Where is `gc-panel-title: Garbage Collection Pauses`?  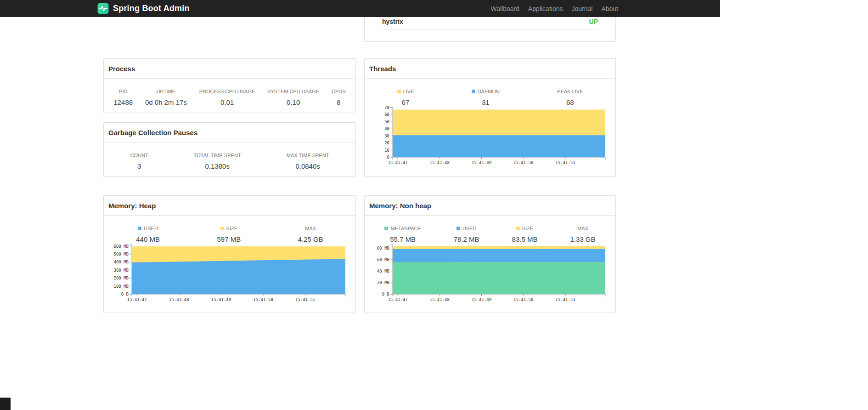 gc-panel-title: Garbage Collection Pauses is located at coordinates (230, 132).